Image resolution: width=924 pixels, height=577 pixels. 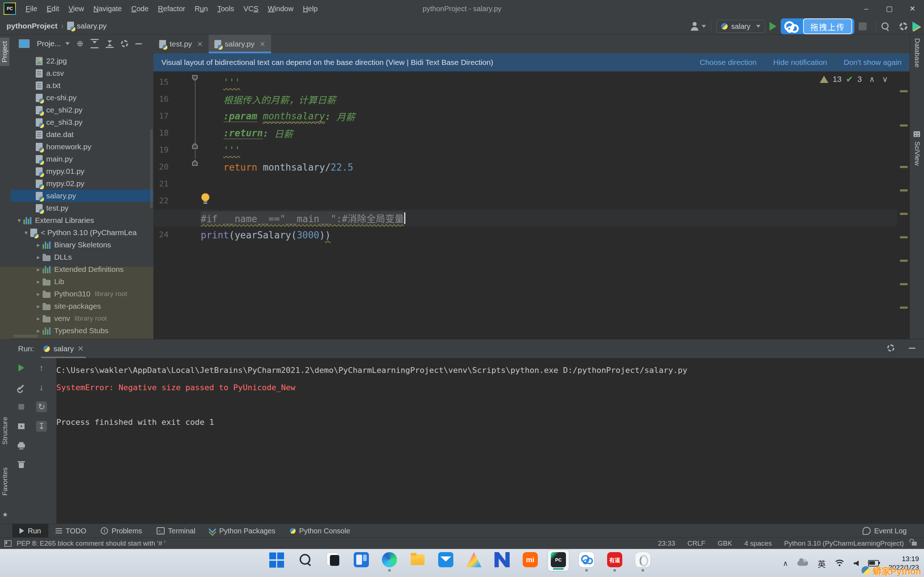 What do you see at coordinates (828, 26) in the screenshot?
I see `drag-upload-button: 拖拽上传` at bounding box center [828, 26].